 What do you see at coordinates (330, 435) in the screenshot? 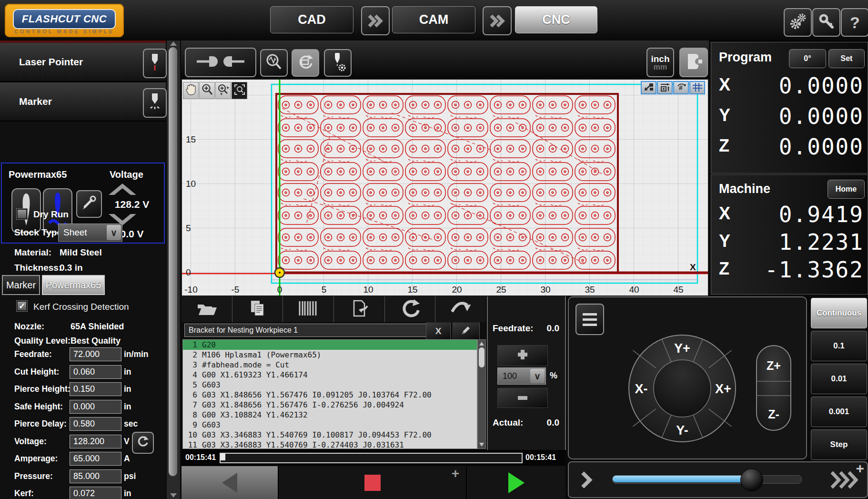
I see `gcode-line: 10G03 X3.346883 Y1.540769 I0.100817 J0.0…` at bounding box center [330, 435].